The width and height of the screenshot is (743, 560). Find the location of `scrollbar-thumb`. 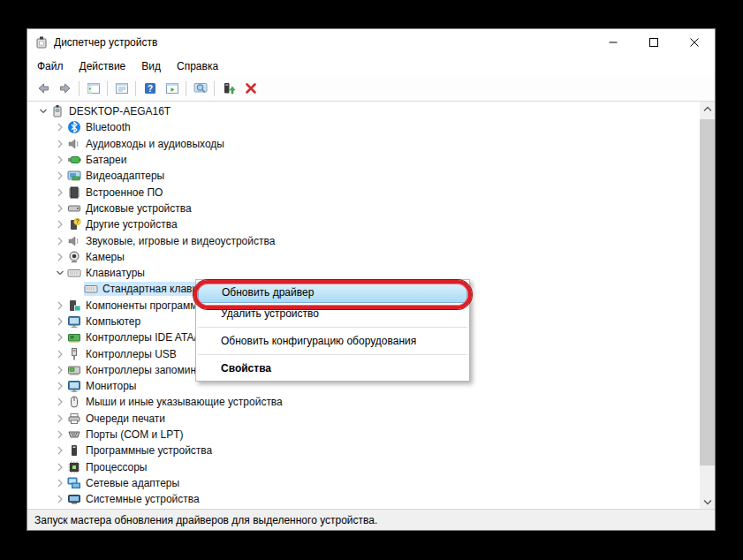

scrollbar-thumb is located at coordinates (707, 292).